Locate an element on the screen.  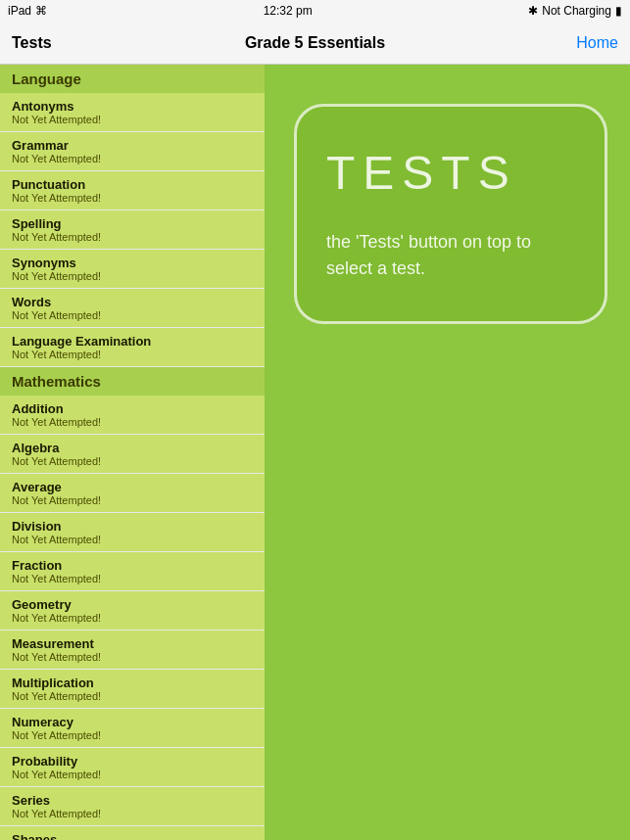
item-title: Geometry is located at coordinates (132, 605).